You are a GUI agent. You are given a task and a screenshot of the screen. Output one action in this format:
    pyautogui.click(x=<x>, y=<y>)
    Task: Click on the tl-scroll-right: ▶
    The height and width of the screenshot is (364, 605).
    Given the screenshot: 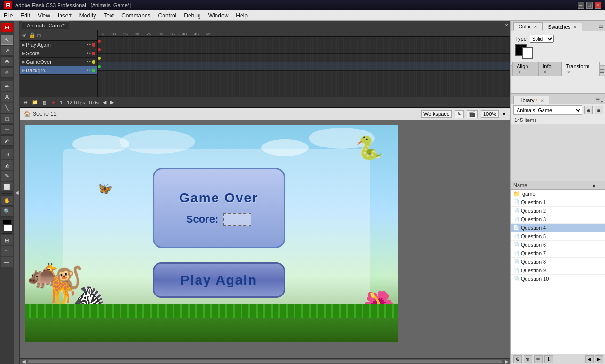 What is the action you would take?
    pyautogui.click(x=112, y=102)
    